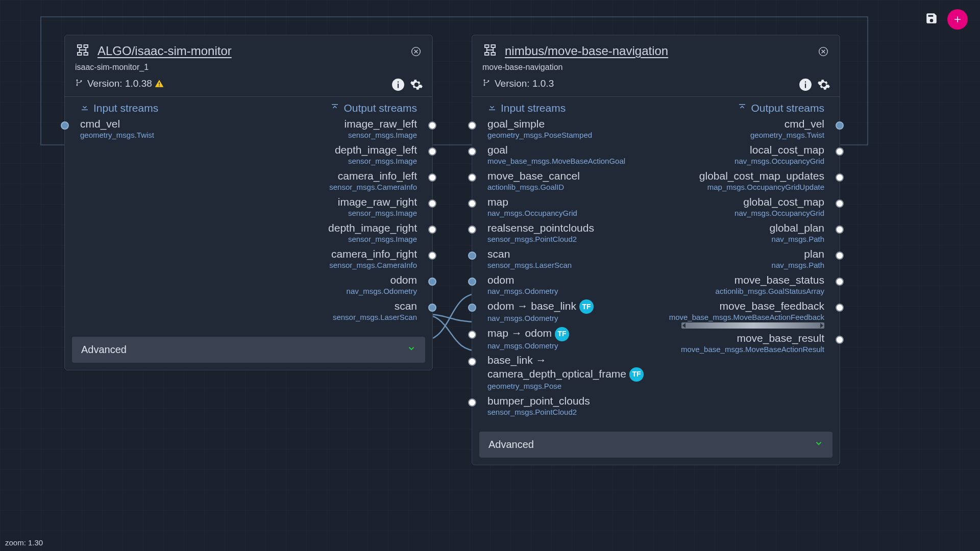 Image resolution: width=980 pixels, height=551 pixels. I want to click on output-stream: camera_info_rightsensor_msgs.CameraInfo, so click(333, 258).